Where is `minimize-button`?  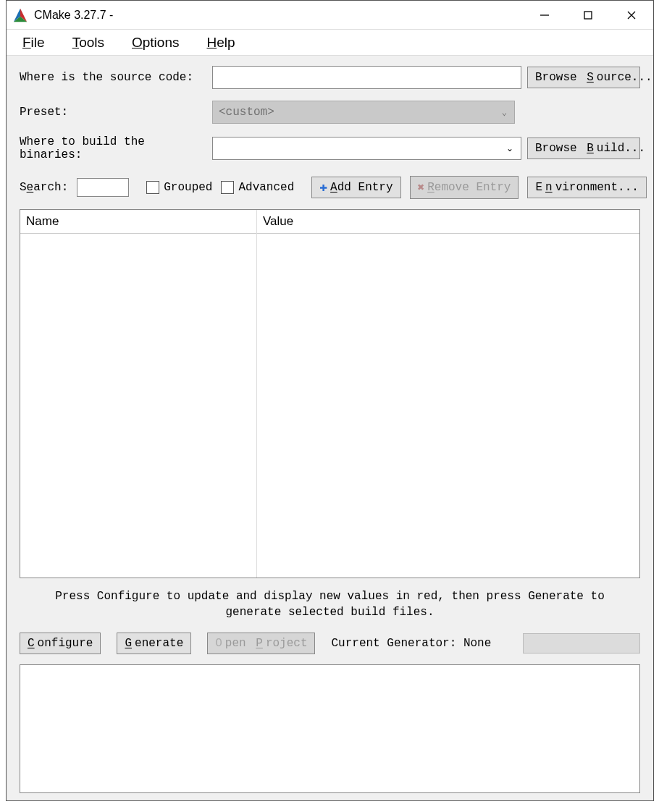
minimize-button is located at coordinates (545, 15).